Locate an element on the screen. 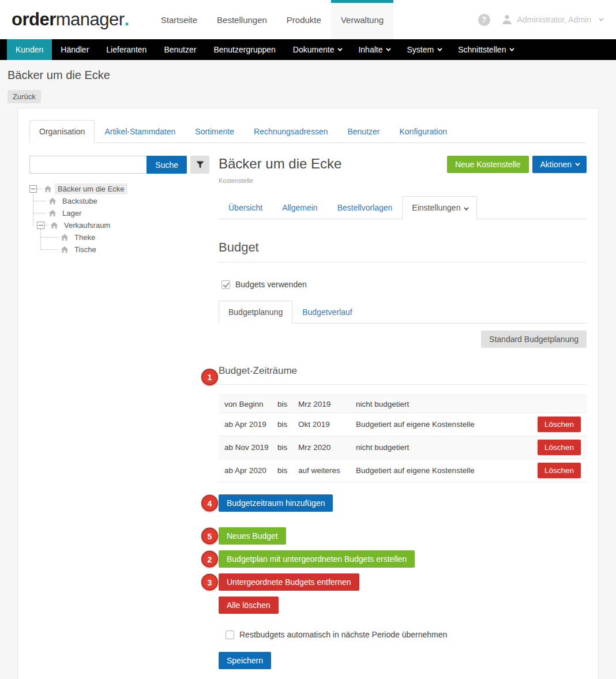 Image resolution: width=616 pixels, height=679 pixels. add-budget-period-button: Budgetzeitraum hinzufügen is located at coordinates (276, 503).